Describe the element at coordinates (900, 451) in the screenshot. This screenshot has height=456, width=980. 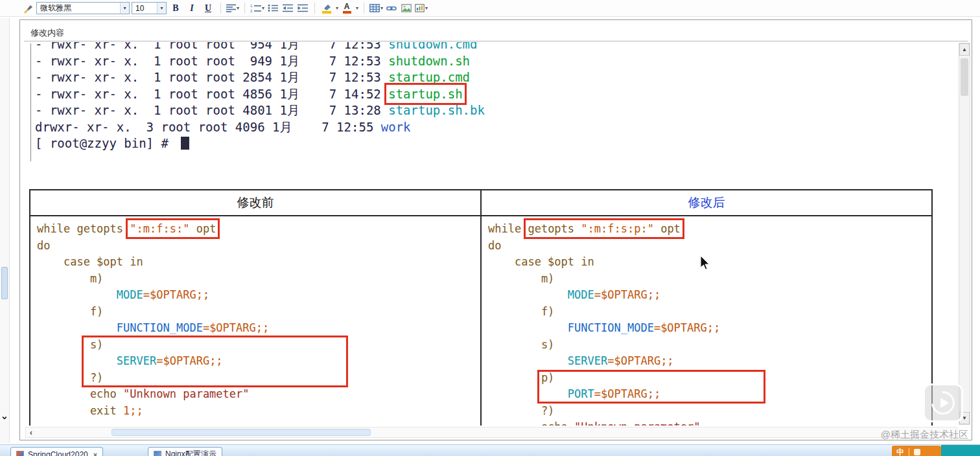
I see `ime-language-label: 中` at that location.